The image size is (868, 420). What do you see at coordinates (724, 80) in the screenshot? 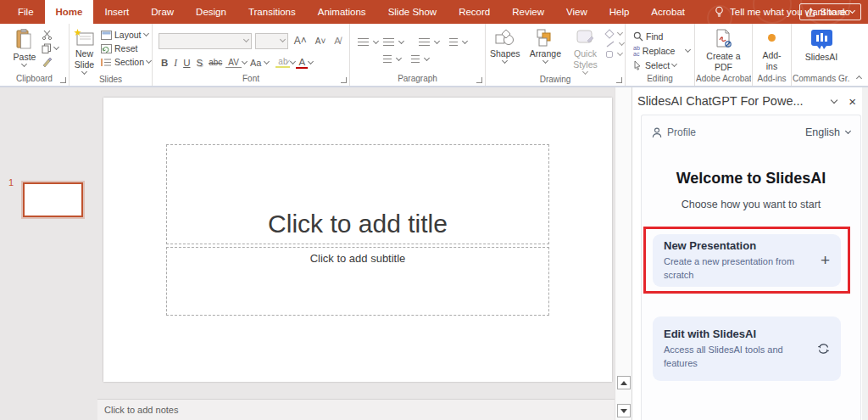
I see `acrobat-group-label: Adobe Acrobat` at bounding box center [724, 80].